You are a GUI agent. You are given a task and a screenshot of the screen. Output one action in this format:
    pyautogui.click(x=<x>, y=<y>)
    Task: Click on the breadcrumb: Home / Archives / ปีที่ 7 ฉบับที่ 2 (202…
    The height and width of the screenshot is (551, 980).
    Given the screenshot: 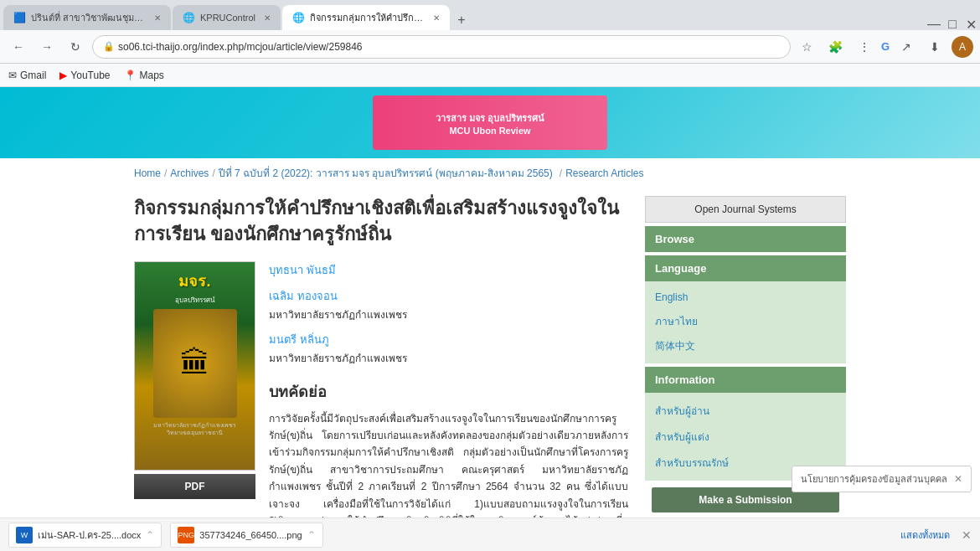 What is the action you would take?
    pyautogui.click(x=490, y=173)
    